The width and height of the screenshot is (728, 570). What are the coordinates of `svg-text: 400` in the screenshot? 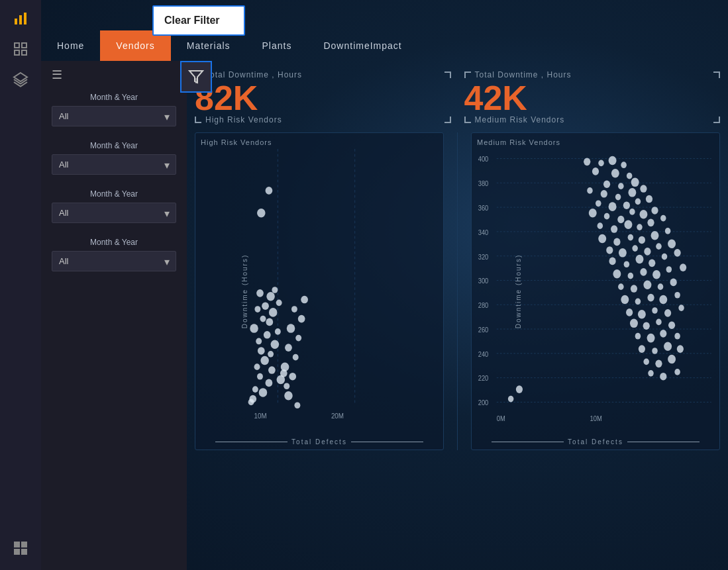 It's located at (484, 160).